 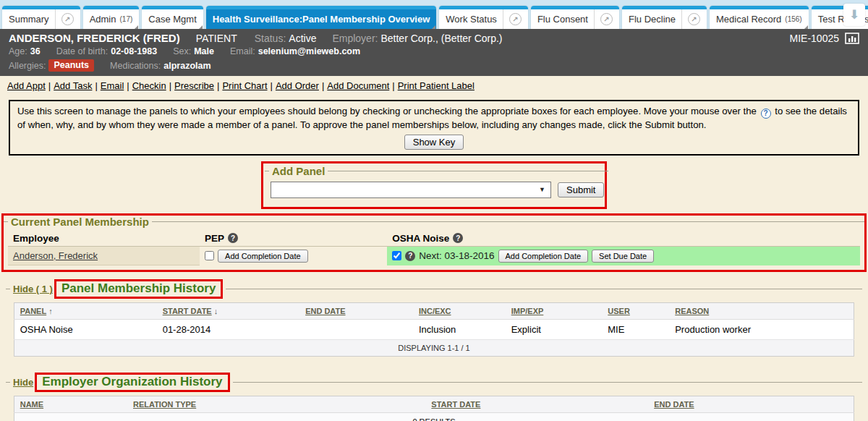 What do you see at coordinates (581, 190) in the screenshot?
I see `add-panel-submit-button: Submit` at bounding box center [581, 190].